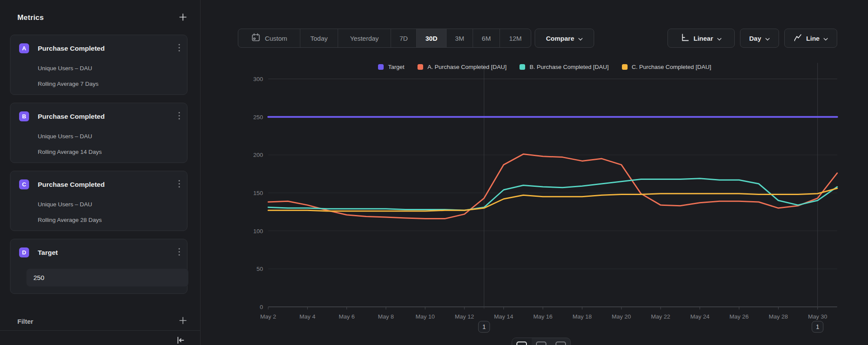  Describe the element at coordinates (561, 342) in the screenshot. I see `view-option-panel-small` at that location.